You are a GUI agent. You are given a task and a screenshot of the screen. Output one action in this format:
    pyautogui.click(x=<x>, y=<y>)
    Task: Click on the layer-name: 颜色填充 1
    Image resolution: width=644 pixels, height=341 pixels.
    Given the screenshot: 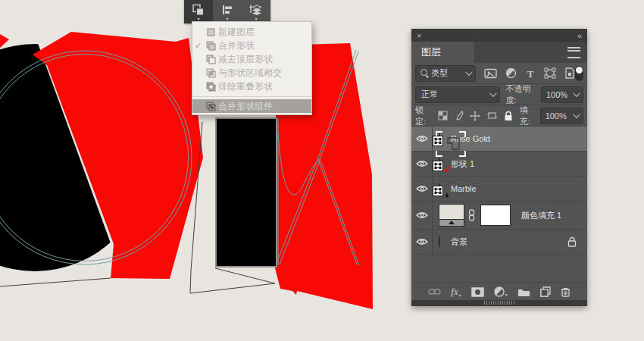 What is the action you would take?
    pyautogui.click(x=541, y=215)
    